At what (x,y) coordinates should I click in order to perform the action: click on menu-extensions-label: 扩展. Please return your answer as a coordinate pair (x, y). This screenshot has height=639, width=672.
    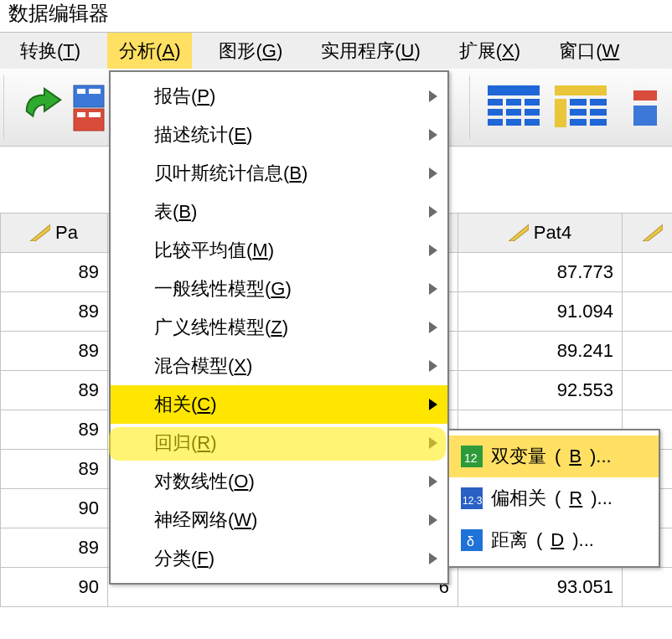
    Looking at the image, I should click on (478, 51).